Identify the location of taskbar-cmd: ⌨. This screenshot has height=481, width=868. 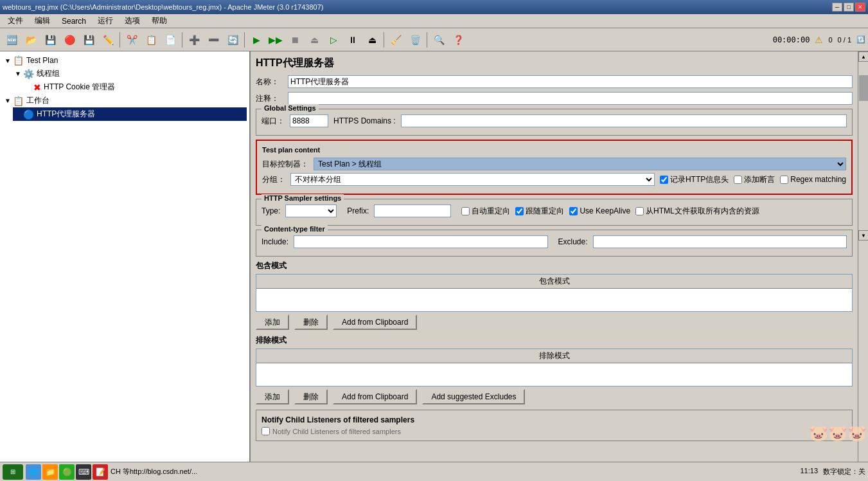
(84, 472).